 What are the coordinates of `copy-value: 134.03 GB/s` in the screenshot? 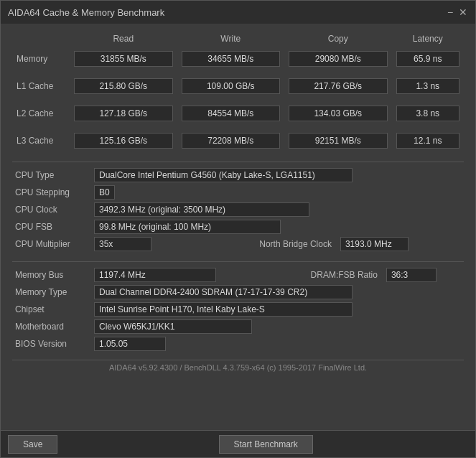 It's located at (338, 113).